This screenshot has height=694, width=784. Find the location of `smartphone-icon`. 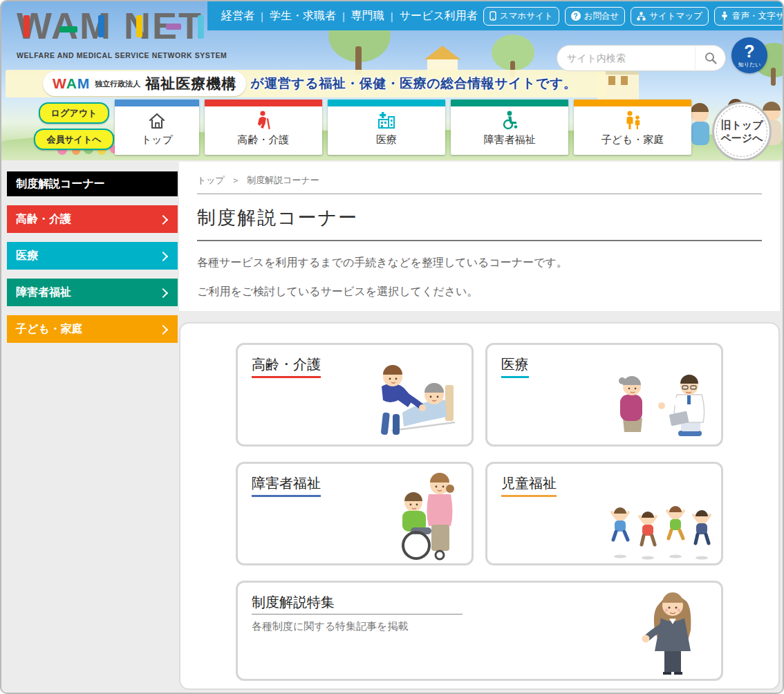

smartphone-icon is located at coordinates (493, 16).